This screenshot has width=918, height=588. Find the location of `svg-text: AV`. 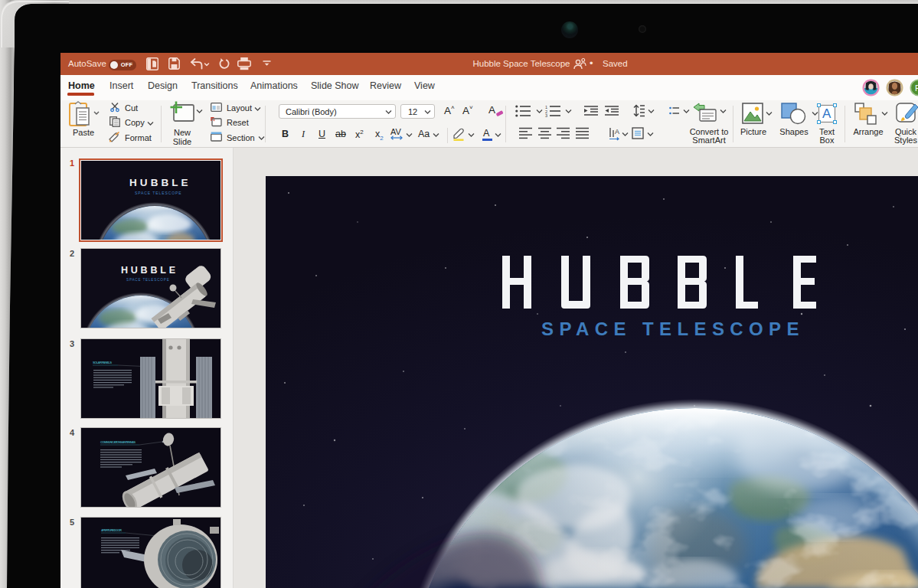

svg-text: AV is located at coordinates (397, 132).